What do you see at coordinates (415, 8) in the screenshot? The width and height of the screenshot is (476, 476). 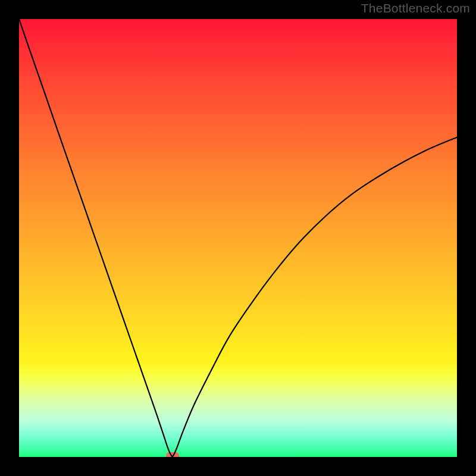 I see `watermark-text: TheBottleneck.com` at bounding box center [415, 8].